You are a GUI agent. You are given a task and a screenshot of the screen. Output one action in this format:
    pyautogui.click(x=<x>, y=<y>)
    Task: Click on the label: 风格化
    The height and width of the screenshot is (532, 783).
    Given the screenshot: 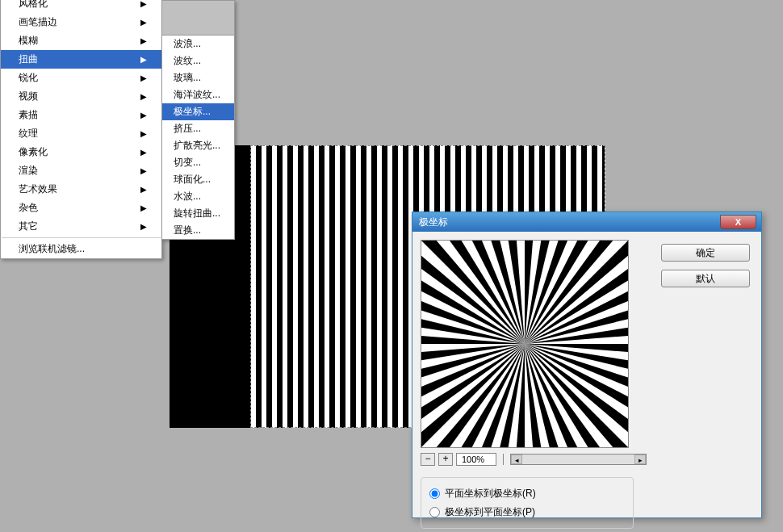 What is the action you would take?
    pyautogui.click(x=33, y=5)
    